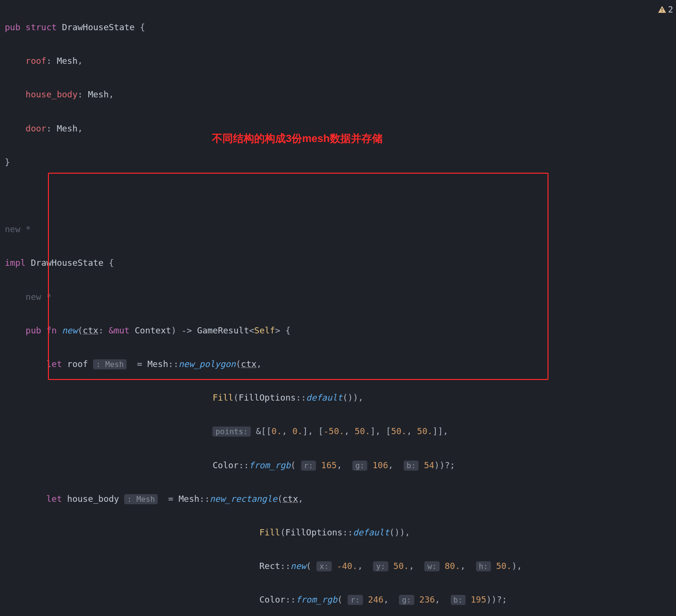 The image size is (676, 616). Describe the element at coordinates (338, 330) in the screenshot. I see `code-line: pub fn new(ctx: &mut Context) -> GameRes…` at that location.